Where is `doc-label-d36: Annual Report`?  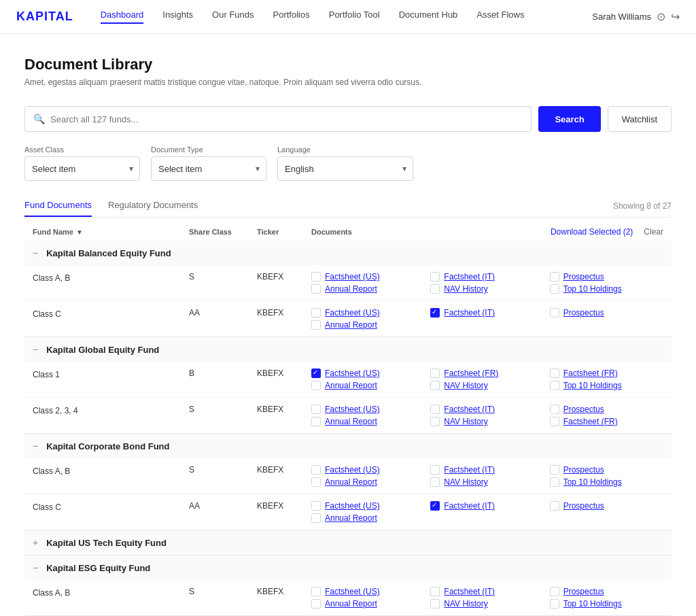
doc-label-d36: Annual Report is located at coordinates (351, 604).